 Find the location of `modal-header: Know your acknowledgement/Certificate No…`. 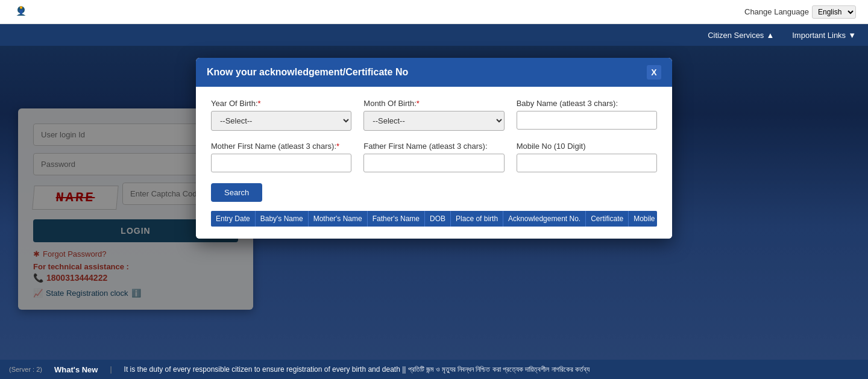

modal-header: Know your acknowledgement/Certificate No… is located at coordinates (434, 72).